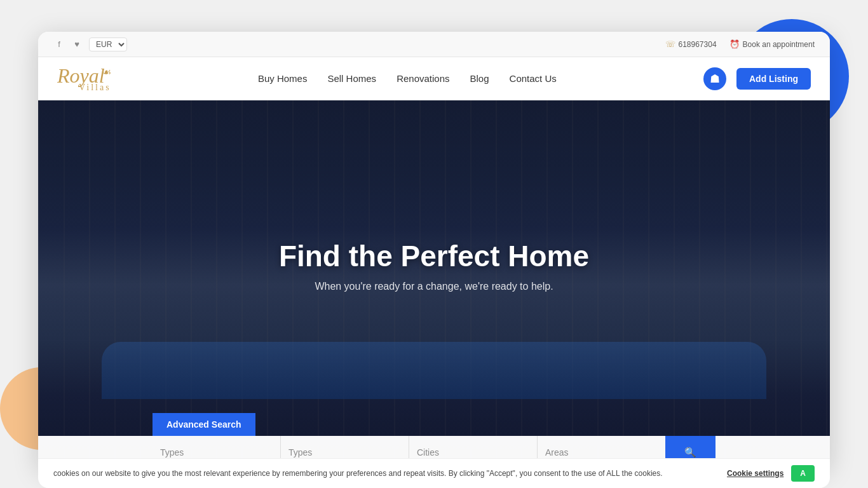 The image size is (868, 488). I want to click on cookie-accept-button: A, so click(803, 473).